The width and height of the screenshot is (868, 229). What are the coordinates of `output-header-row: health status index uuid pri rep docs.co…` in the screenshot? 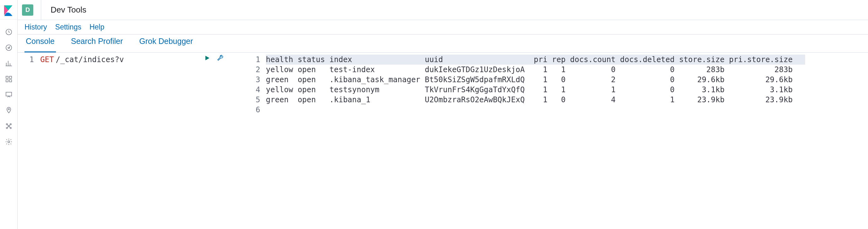 It's located at (567, 60).